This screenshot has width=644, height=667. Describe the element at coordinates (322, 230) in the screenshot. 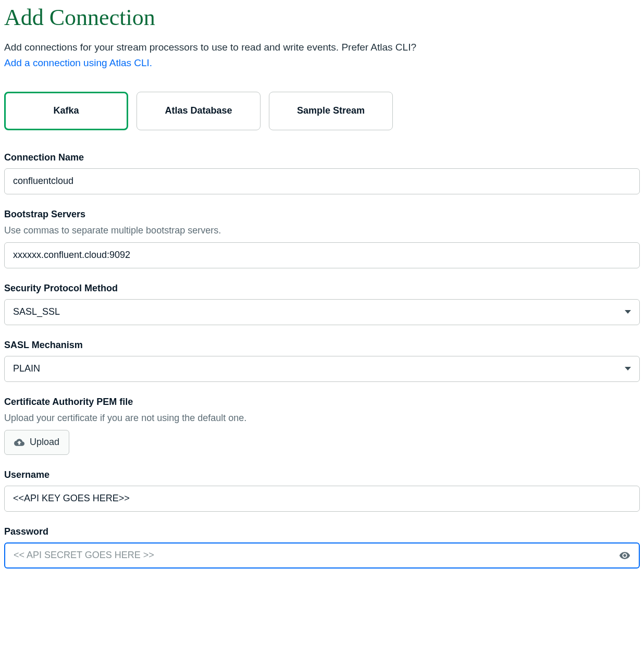

I see `hint-bootstrap-servers: Use commas to separate multiple bootstra…` at that location.